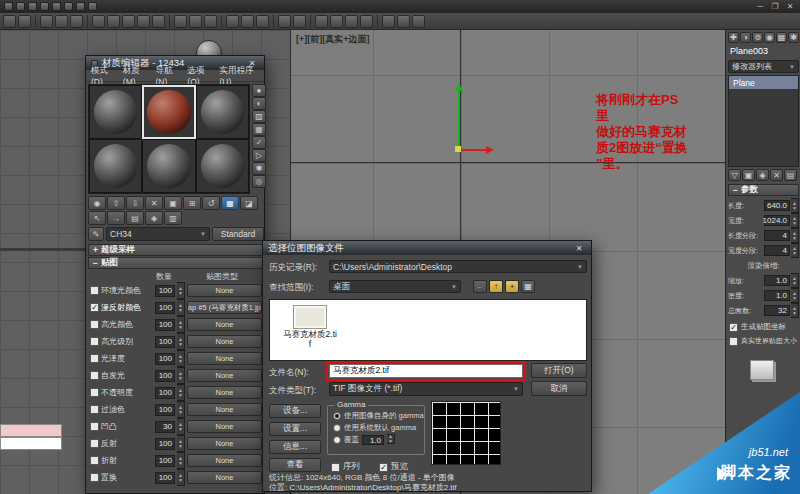 Image resolution: width=800 pixels, height=494 pixels. I want to click on view-menu-icon, so click(528, 286).